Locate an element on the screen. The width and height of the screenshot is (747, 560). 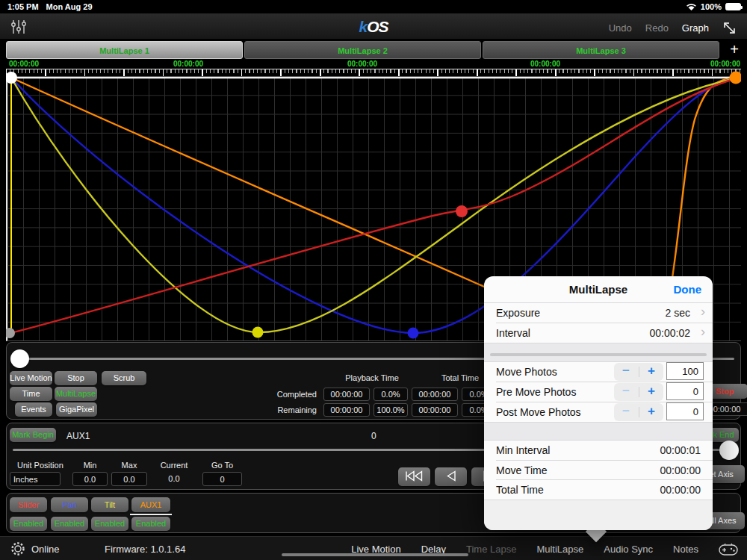
bottom-bar: Online Firmware: 1.0.1.64 Live Motion De… is located at coordinates (374, 548).